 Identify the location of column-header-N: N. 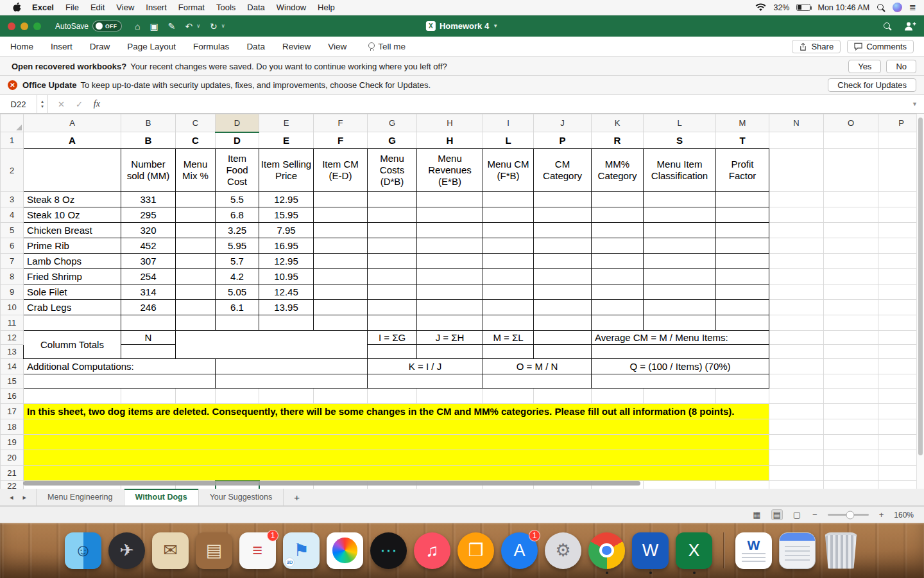
(797, 123).